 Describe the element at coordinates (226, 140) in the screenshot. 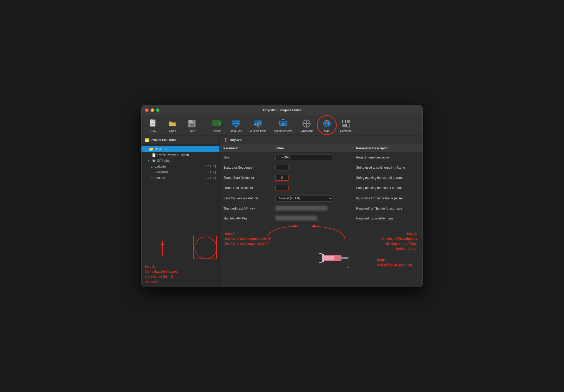

I see `right-panel-icon: 📍` at that location.